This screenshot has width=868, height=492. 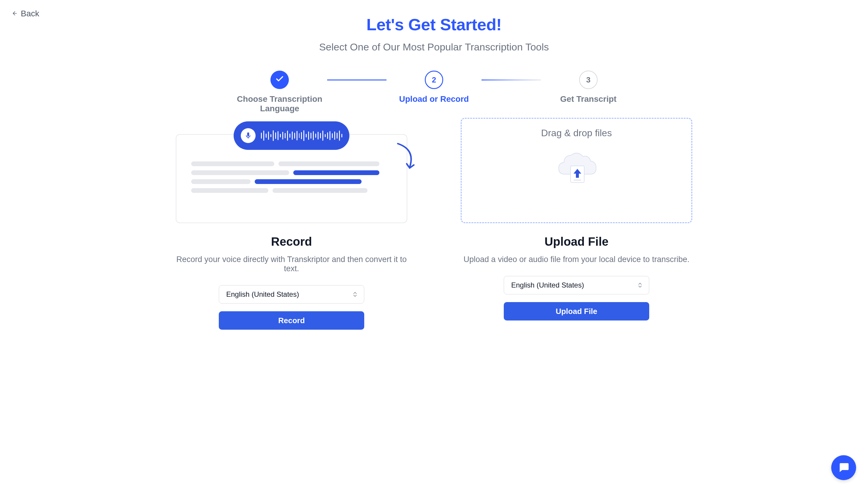 What do you see at coordinates (302, 136) in the screenshot?
I see `waveform-icon` at bounding box center [302, 136].